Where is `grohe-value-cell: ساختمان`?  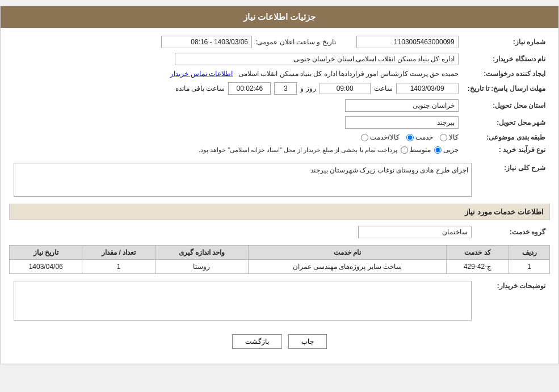 grohe-value-cell: ساختمان is located at coordinates (243, 232).